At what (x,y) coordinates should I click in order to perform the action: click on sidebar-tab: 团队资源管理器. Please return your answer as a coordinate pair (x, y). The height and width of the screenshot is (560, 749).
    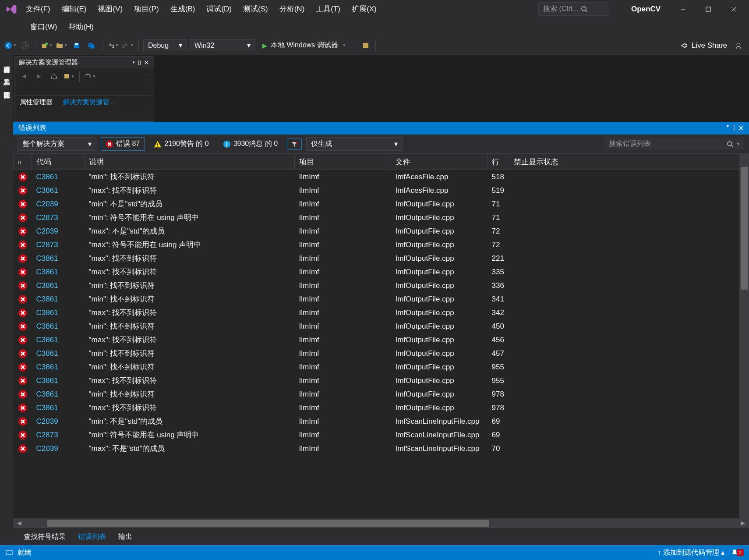
    Looking at the image, I should click on (6, 87).